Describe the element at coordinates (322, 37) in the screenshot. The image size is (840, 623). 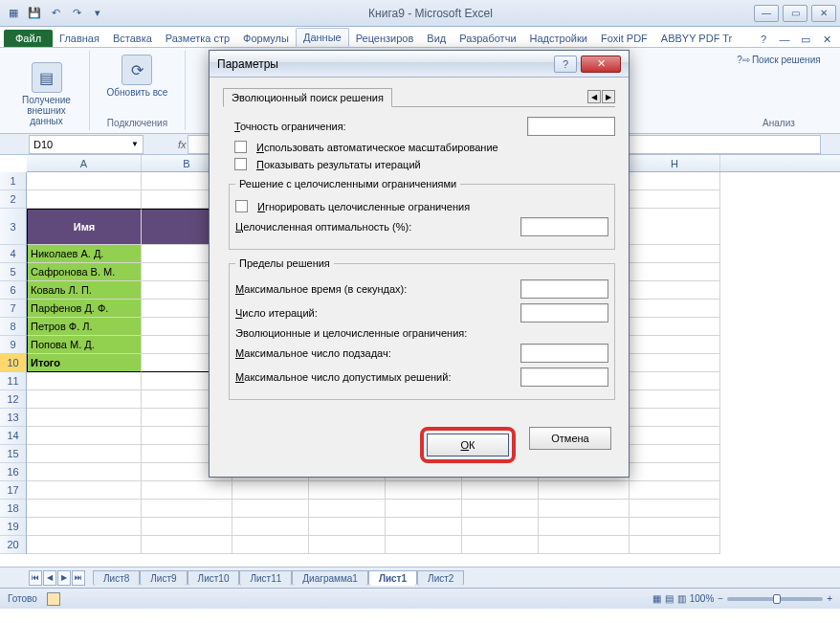
I see `tab-data: Данные` at that location.